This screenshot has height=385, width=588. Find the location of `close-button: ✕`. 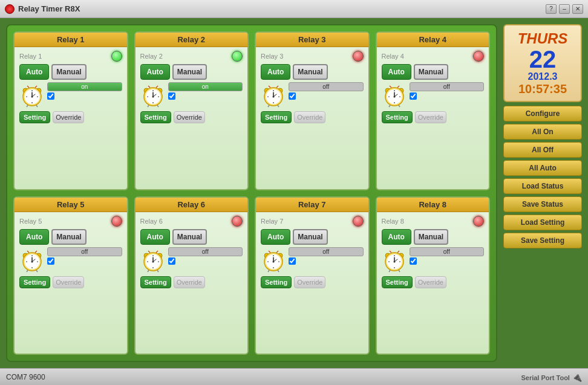

close-button: ✕ is located at coordinates (578, 9).